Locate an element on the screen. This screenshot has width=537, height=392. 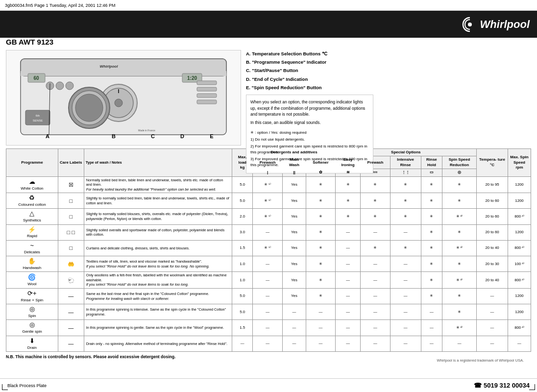
cell-notes: Slightly to normally soiled bed linen, t… is located at coordinates (158, 201).